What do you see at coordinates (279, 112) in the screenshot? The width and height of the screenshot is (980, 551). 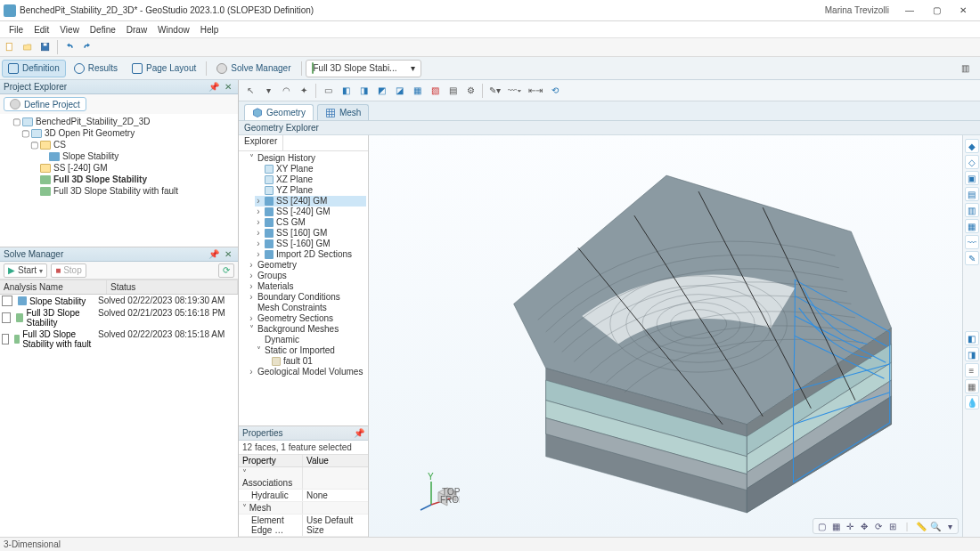 I see `tab-geometry: Geometry` at bounding box center [279, 112].